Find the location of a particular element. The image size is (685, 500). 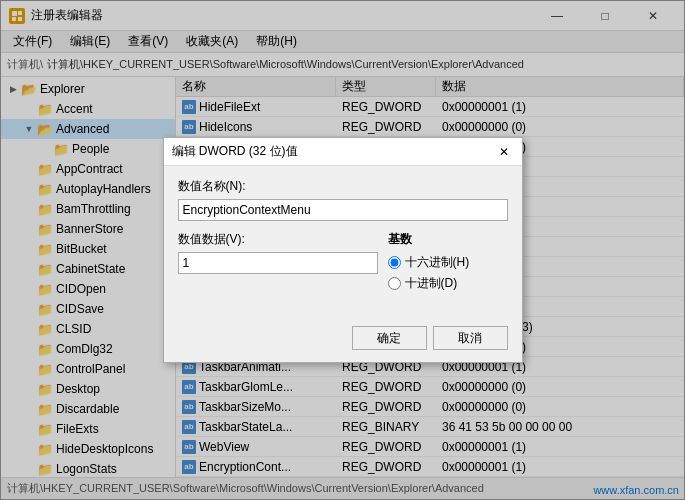

dec-radio-label: 十进制(D) is located at coordinates (448, 284).